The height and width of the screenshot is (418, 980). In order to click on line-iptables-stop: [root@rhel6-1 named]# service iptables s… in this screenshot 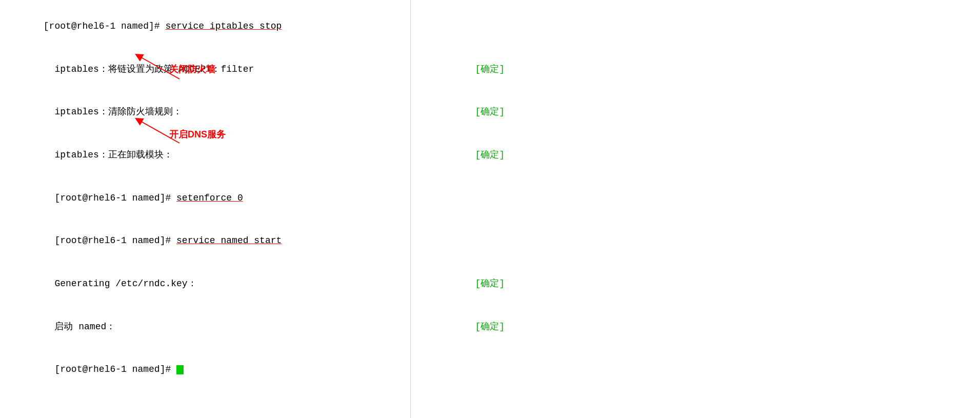, I will do `click(490, 27)`.